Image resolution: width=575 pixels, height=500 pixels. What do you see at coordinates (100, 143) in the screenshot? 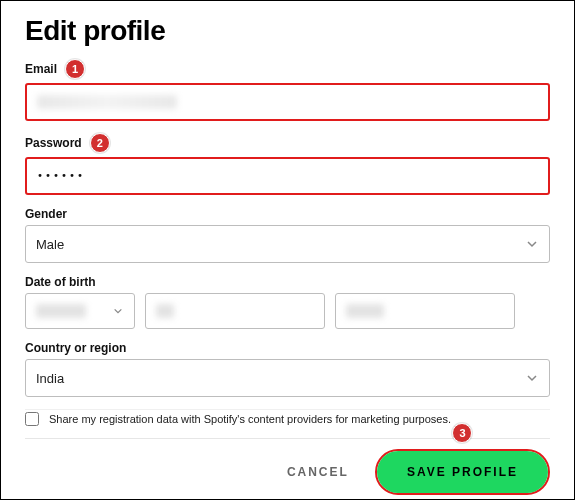
I see `annotation-badge-2: 2` at bounding box center [100, 143].